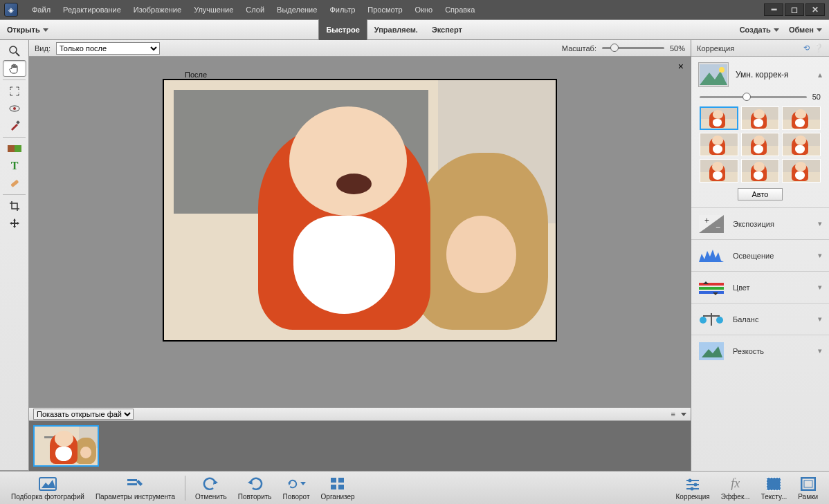  What do you see at coordinates (66, 446) in the screenshot?
I see `filmstrip-thumbnail` at bounding box center [66, 446].